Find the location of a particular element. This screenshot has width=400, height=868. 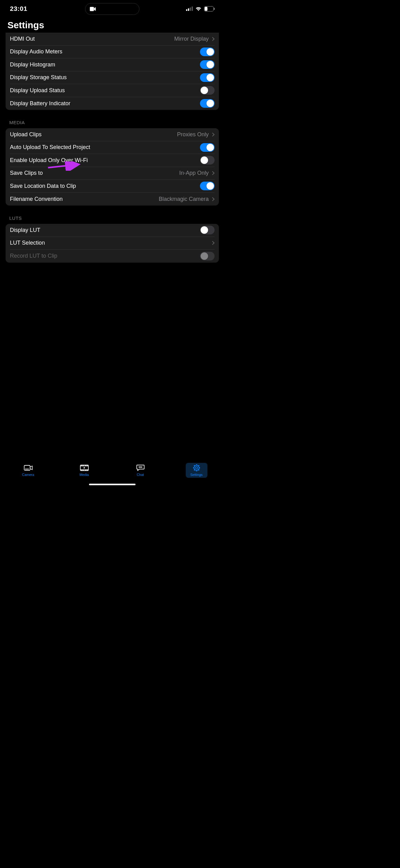

status-right: 26 is located at coordinates (200, 9).